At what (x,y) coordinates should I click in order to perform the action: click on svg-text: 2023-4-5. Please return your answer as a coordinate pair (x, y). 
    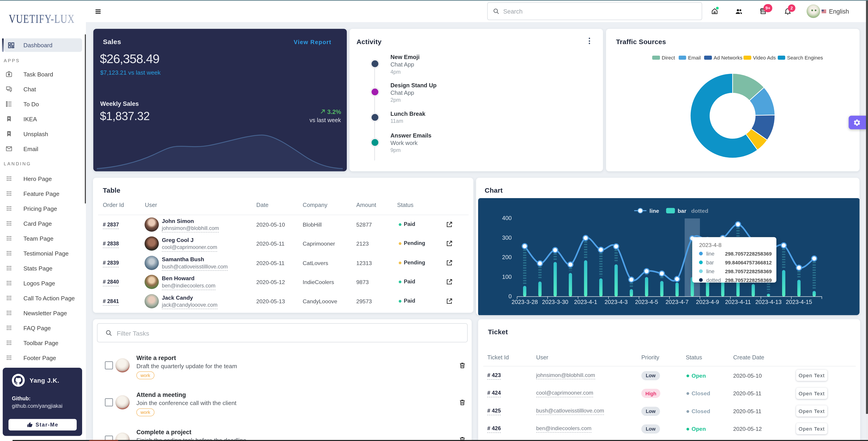
    Looking at the image, I should click on (647, 302).